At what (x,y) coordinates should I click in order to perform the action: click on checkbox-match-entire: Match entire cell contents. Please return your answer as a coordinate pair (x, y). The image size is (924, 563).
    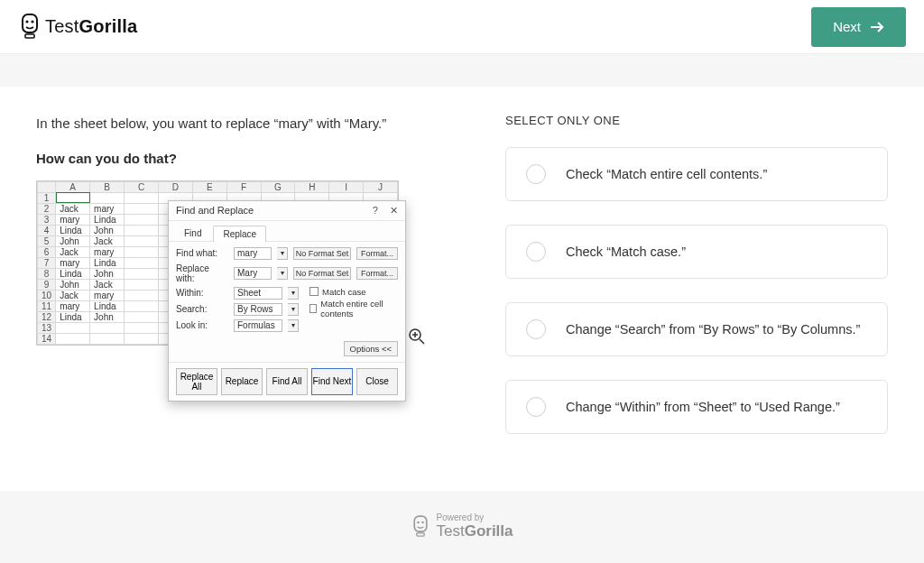
    Looking at the image, I should click on (354, 309).